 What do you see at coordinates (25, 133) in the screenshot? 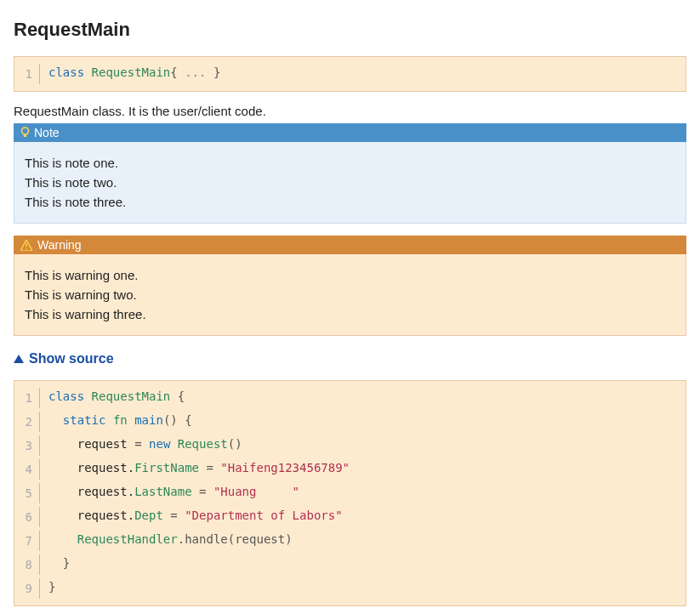
I see `lightbulb-icon` at bounding box center [25, 133].